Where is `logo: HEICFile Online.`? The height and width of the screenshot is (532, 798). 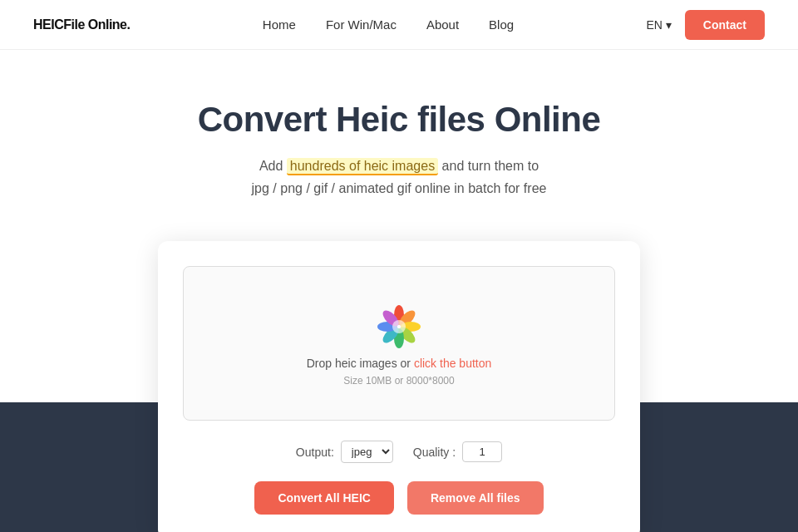 logo: HEICFile Online. is located at coordinates (81, 25).